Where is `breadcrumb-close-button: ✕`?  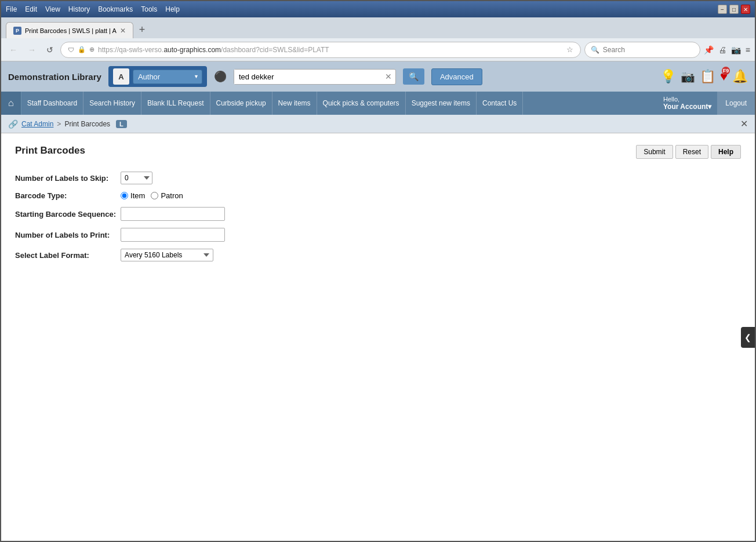
breadcrumb-close-button: ✕ is located at coordinates (744, 124).